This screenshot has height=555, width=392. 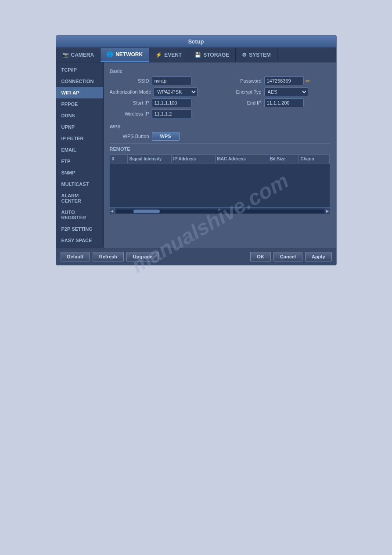 What do you see at coordinates (80, 116) in the screenshot?
I see `sidebar-item-ddns: DDNS` at bounding box center [80, 116].